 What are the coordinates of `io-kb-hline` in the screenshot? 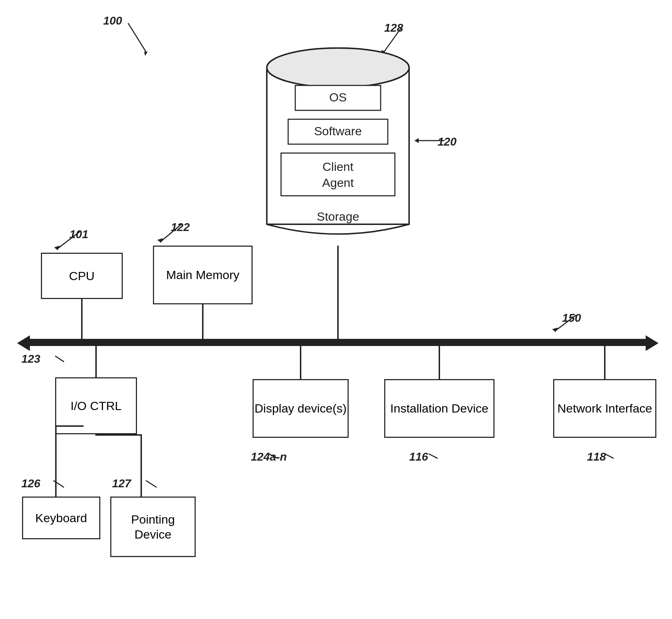 It's located at (69, 426).